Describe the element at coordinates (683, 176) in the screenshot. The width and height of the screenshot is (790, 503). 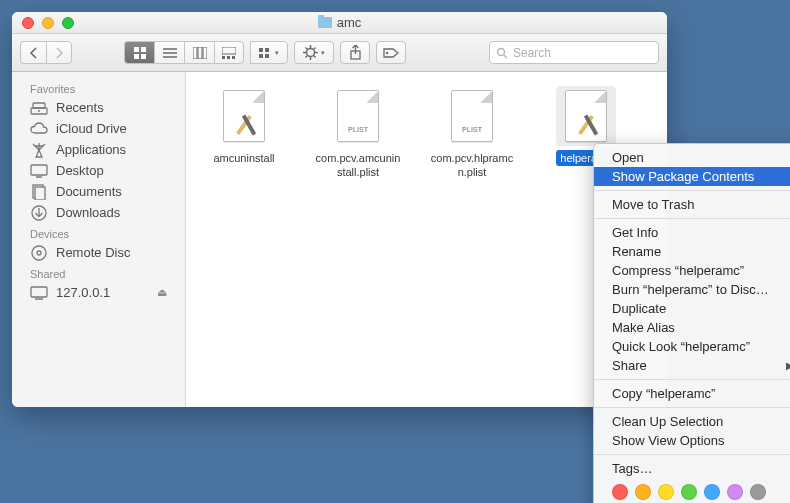
I see `menu-item-label: Show Package Contents` at that location.